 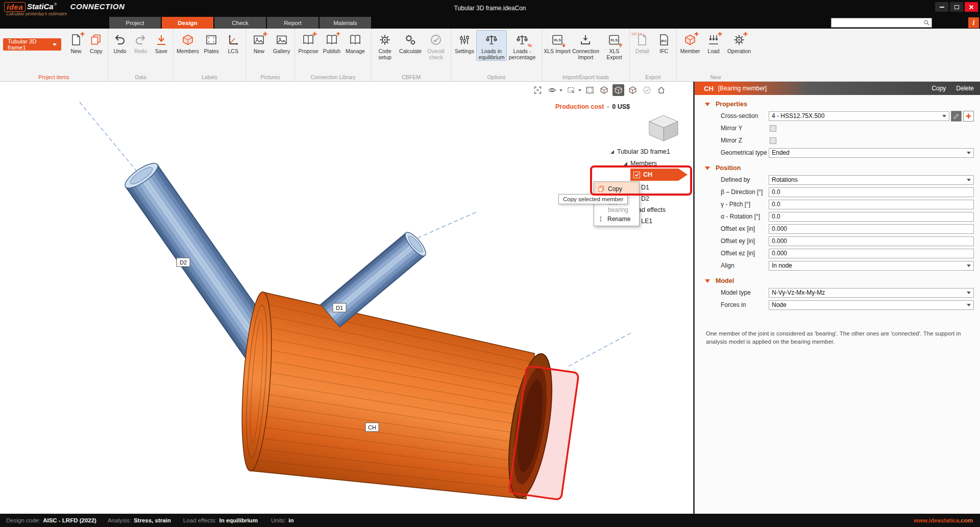 I want to click on add-cross-section-button, so click(x=969, y=116).